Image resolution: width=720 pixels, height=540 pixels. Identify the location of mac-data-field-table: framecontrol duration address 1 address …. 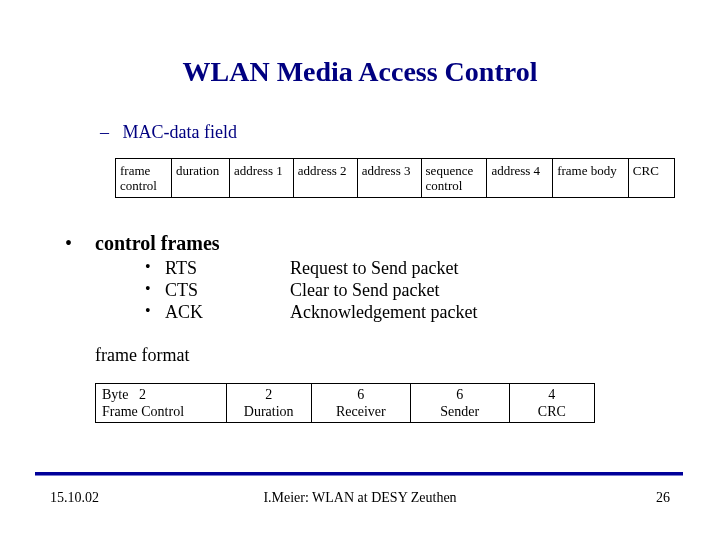
(395, 178).